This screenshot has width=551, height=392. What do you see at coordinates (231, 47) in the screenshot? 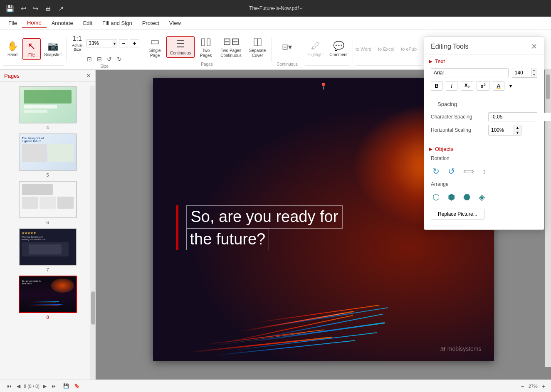
I see `two-pages-continuous-button: ⊟⊟ Two PagesContinuous` at bounding box center [231, 47].